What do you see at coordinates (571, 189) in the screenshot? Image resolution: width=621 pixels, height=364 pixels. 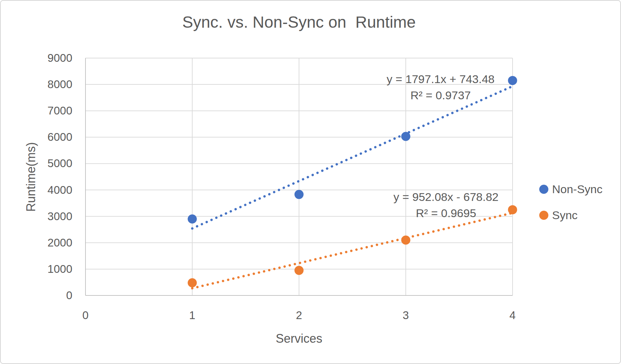 I see `legend-item-non-sync: Non-Sync` at bounding box center [571, 189].